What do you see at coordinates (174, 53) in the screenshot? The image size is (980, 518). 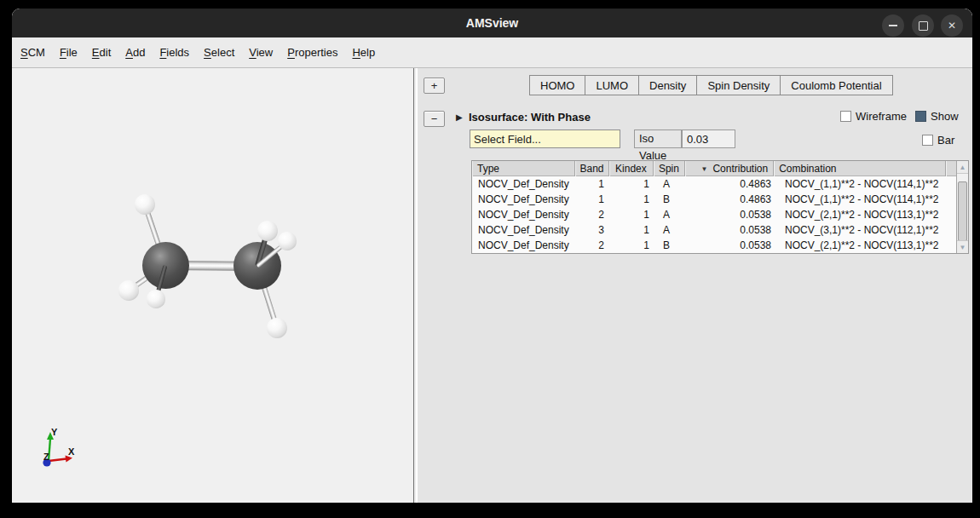 I see `menu-fields: Fields` at bounding box center [174, 53].